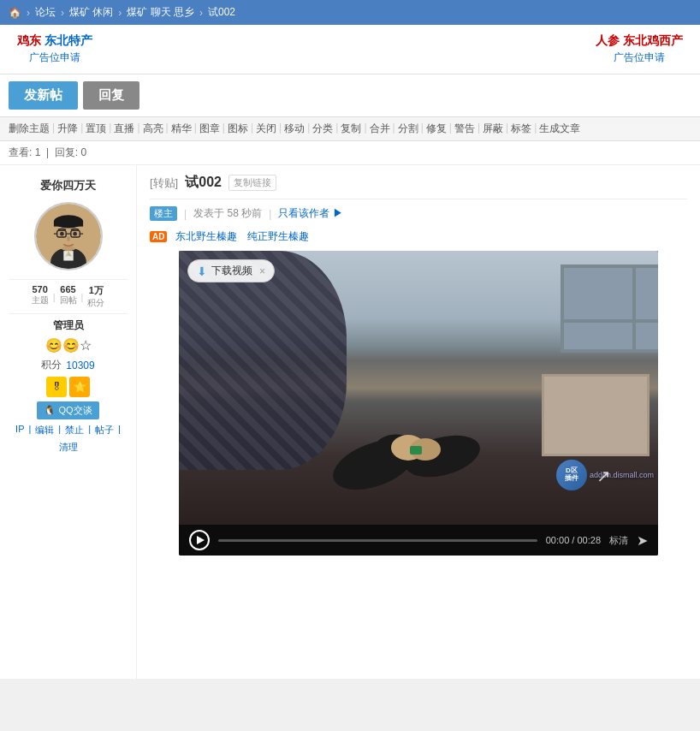 This screenshot has width=700, height=731. I want to click on nav-forum: 论坛, so click(45, 12).